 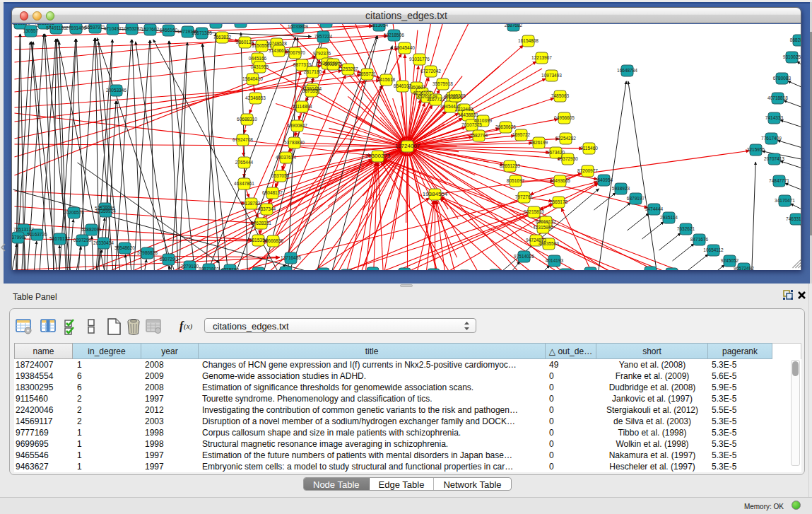 What do you see at coordinates (793, 219) in the screenshot?
I see `svg-text: 74633191` at bounding box center [793, 219].